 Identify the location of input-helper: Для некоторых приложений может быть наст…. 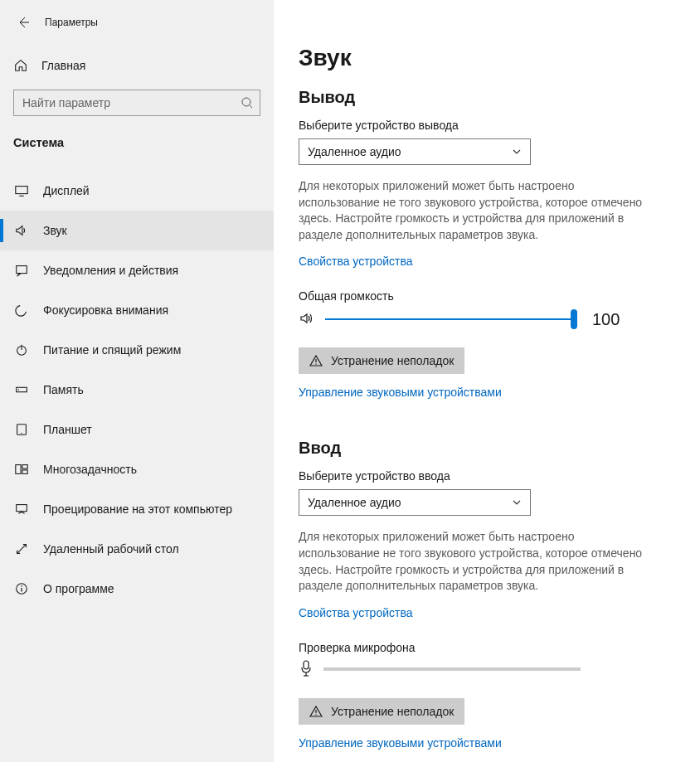
(473, 561).